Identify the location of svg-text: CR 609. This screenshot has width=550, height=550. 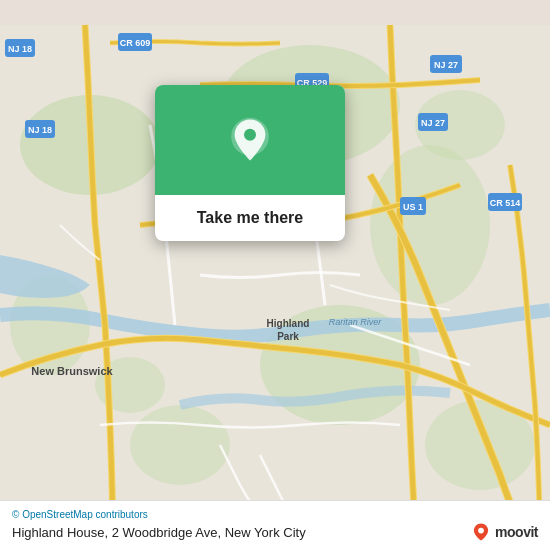
(136, 43).